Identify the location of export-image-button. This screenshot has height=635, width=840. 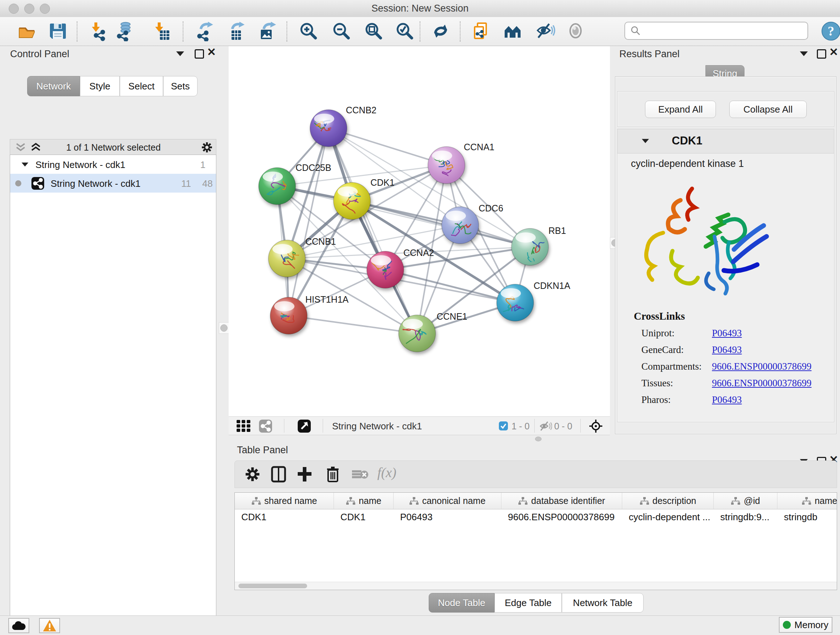
(268, 31).